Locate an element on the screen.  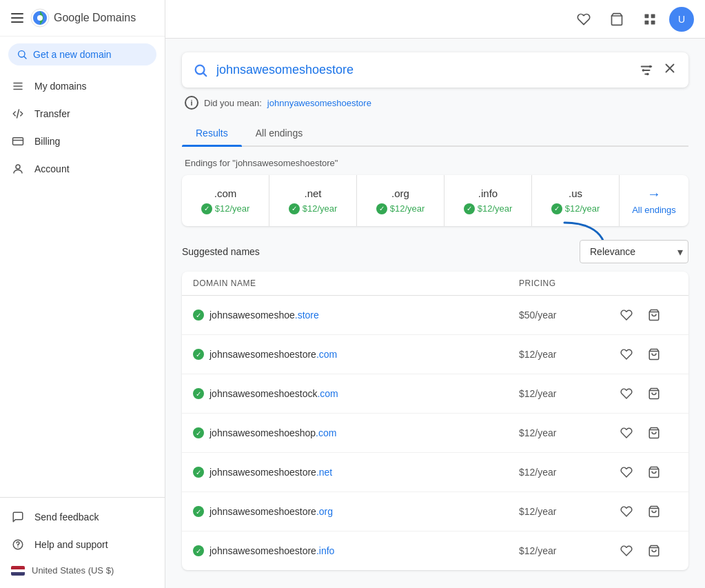
all-endings-button: → All endings is located at coordinates (654, 201).